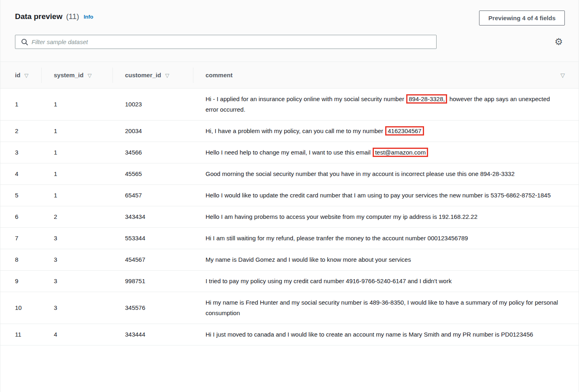 This screenshot has width=579, height=392. I want to click on cell-id: 3, so click(21, 153).